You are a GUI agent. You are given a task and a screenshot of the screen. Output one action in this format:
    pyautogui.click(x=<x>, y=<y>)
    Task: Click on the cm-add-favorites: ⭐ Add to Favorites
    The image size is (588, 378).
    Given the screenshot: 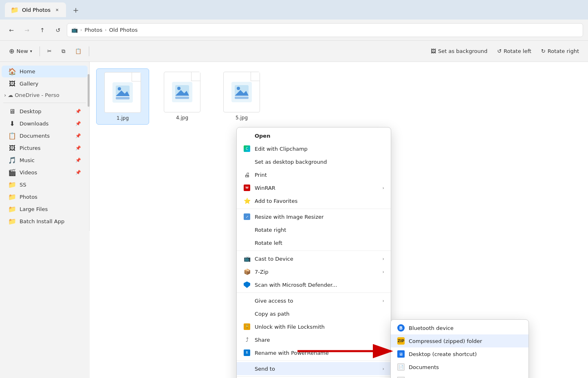 What is the action you would take?
    pyautogui.click(x=314, y=201)
    